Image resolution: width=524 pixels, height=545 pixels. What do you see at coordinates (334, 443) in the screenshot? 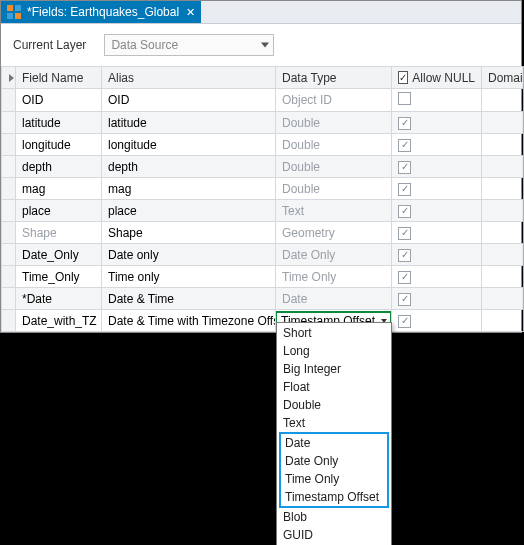
I see `dropdown-option: Date` at bounding box center [334, 443].